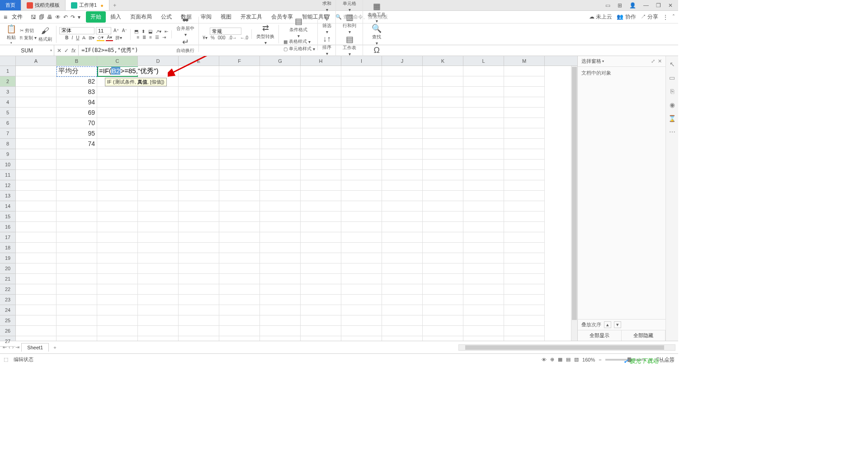  Describe the element at coordinates (199, 123) in the screenshot. I see `cell-E6` at that location.